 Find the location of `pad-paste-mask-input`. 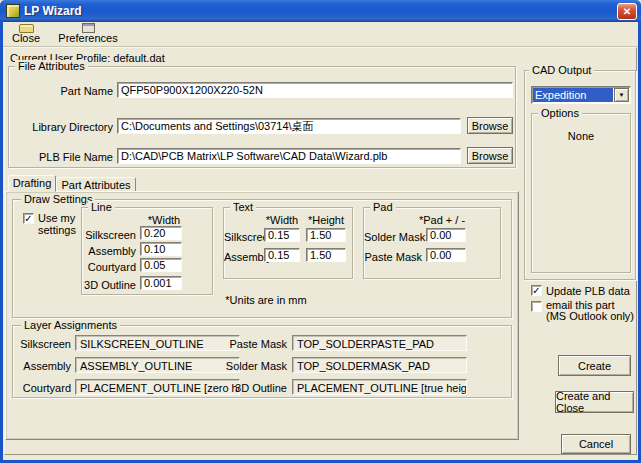

pad-paste-mask-input is located at coordinates (446, 255).